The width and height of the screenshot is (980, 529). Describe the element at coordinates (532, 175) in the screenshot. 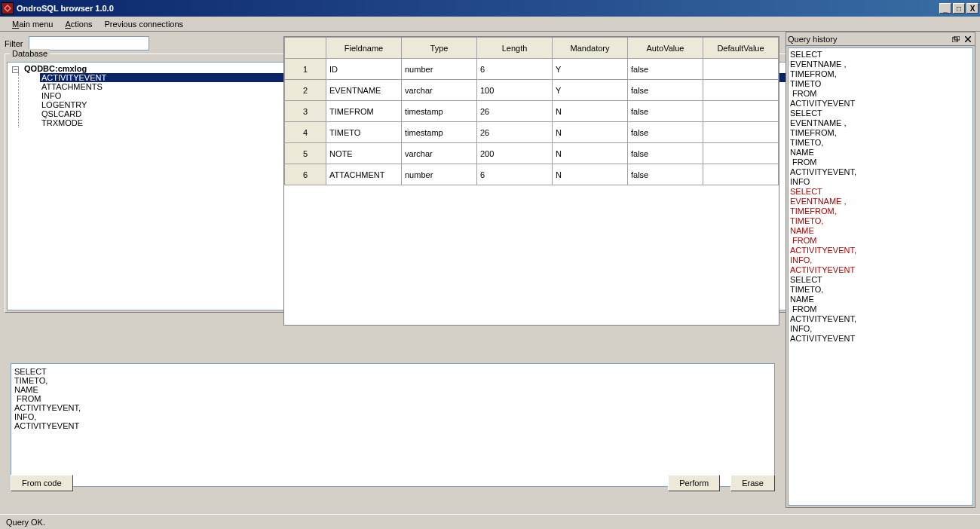

I see `table-row: 6ATTACHMENTnumber6Nfalse` at that location.